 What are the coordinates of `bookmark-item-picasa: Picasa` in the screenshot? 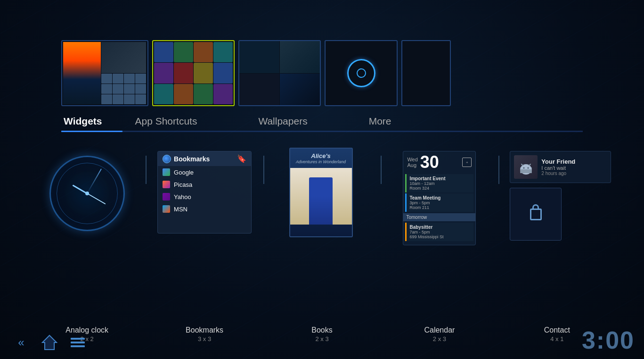 It's located at (204, 184).